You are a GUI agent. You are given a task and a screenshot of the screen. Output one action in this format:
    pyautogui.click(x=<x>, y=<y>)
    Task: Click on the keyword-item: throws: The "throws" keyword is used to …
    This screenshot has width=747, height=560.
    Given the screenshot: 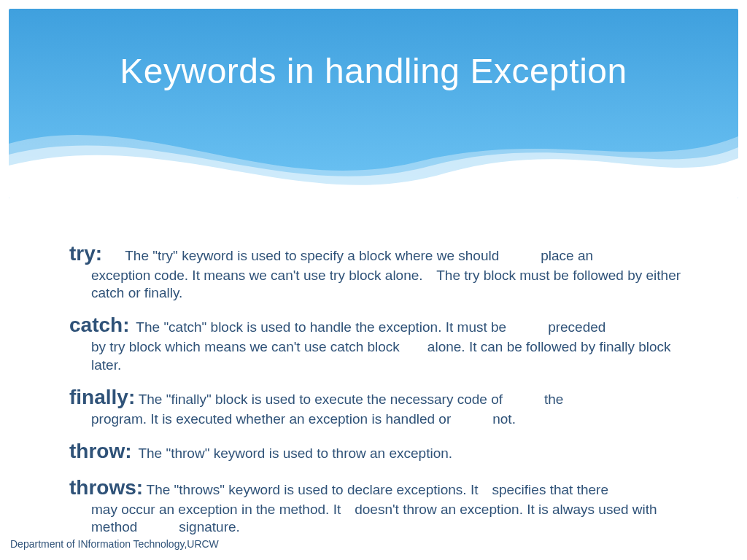 What is the action you would take?
    pyautogui.click(x=382, y=505)
    